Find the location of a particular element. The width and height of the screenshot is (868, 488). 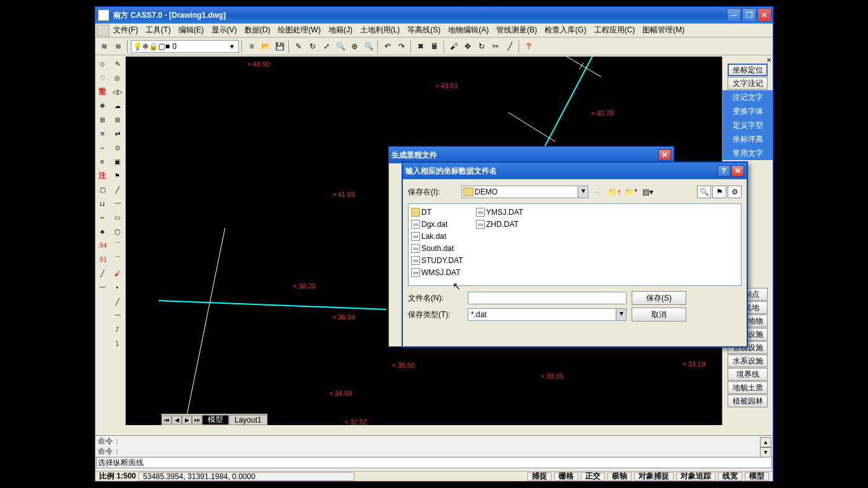

ext-tool-icon: ⚙ is located at coordinates (735, 192).